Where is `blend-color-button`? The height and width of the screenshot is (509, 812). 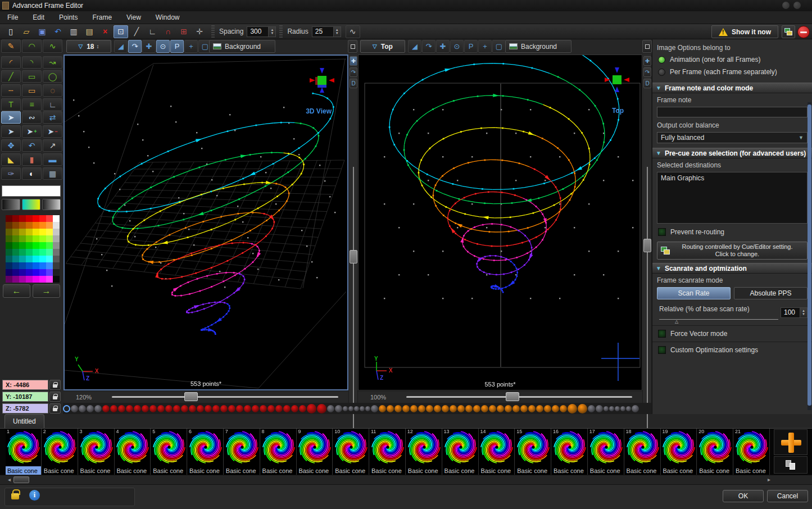 blend-color-button is located at coordinates (31, 204).